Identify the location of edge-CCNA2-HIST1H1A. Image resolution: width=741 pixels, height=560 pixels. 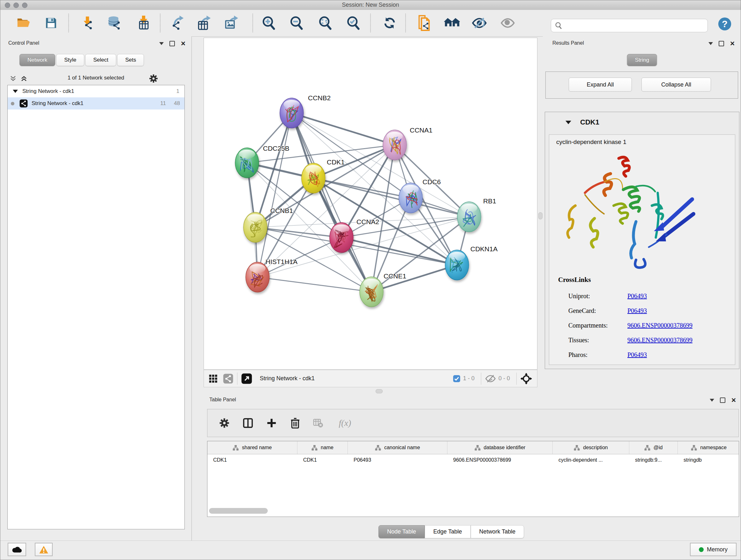
(299, 257).